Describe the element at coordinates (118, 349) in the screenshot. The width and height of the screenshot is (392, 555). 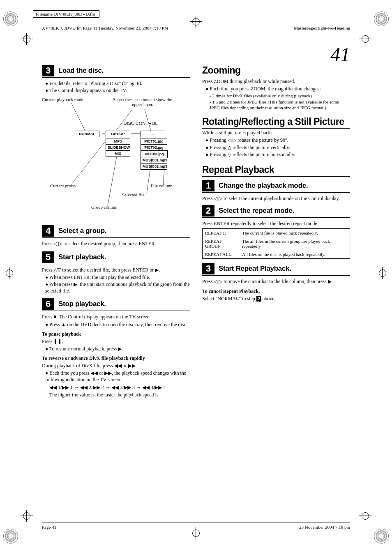
I see `bullet-text: ● To resume normal playback, press ▶.` at that location.